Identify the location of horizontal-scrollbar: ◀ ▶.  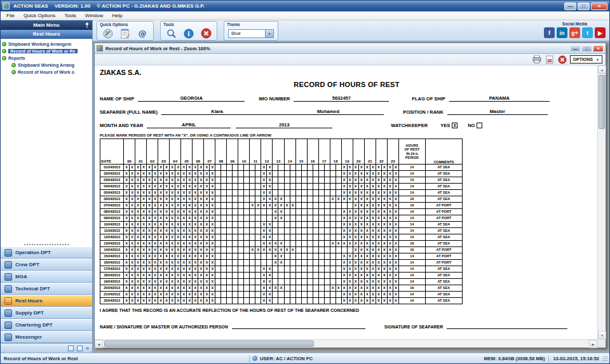
(346, 343).